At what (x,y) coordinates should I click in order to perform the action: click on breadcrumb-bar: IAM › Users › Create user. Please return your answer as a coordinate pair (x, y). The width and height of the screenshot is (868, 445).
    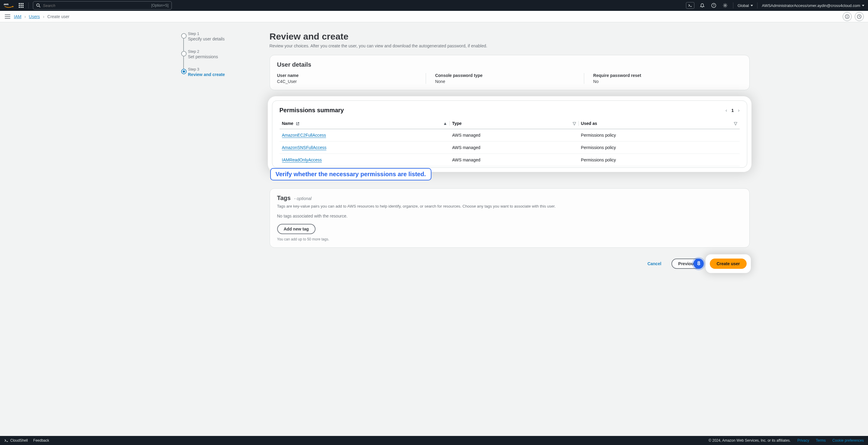
    Looking at the image, I should click on (434, 16).